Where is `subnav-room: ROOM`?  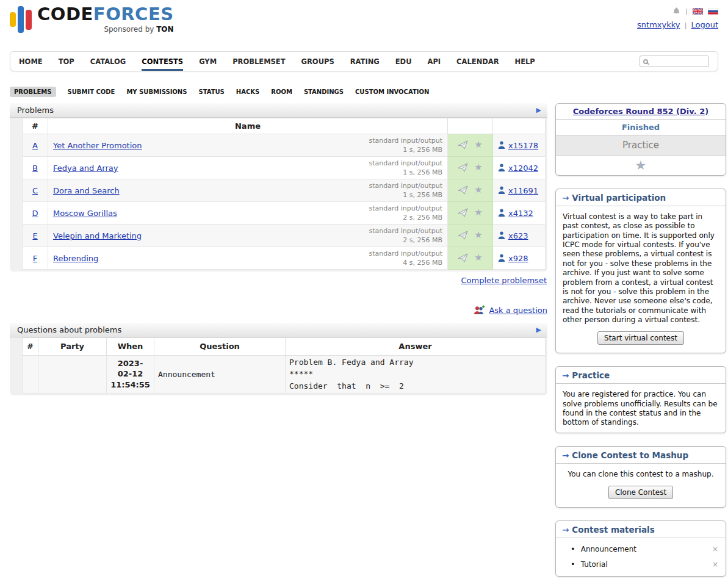 subnav-room: ROOM is located at coordinates (282, 92).